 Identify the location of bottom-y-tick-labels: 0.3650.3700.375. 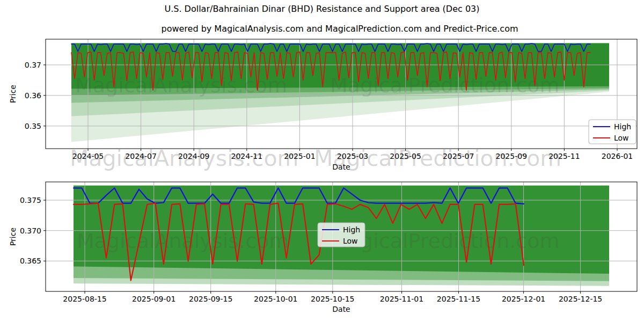
(33, 231).